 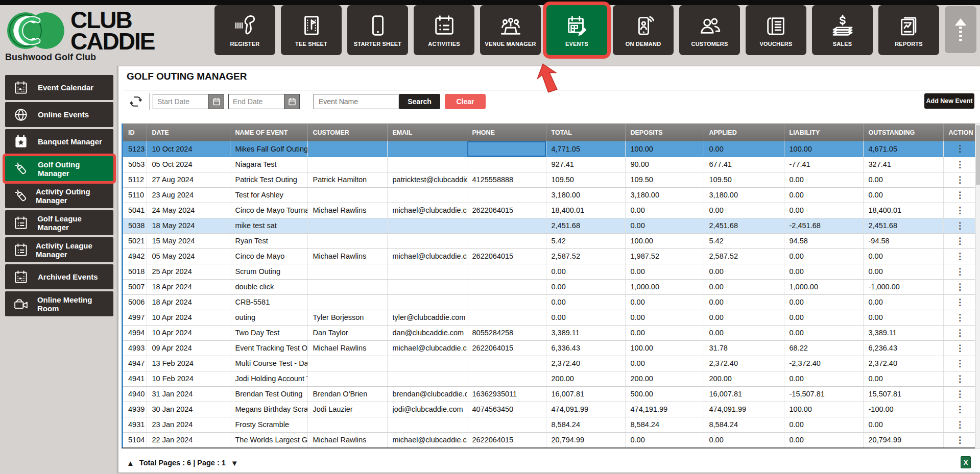 I want to click on table-row: 505305 Oct 2024Niagara Test927.4190.0067…, so click(x=549, y=164).